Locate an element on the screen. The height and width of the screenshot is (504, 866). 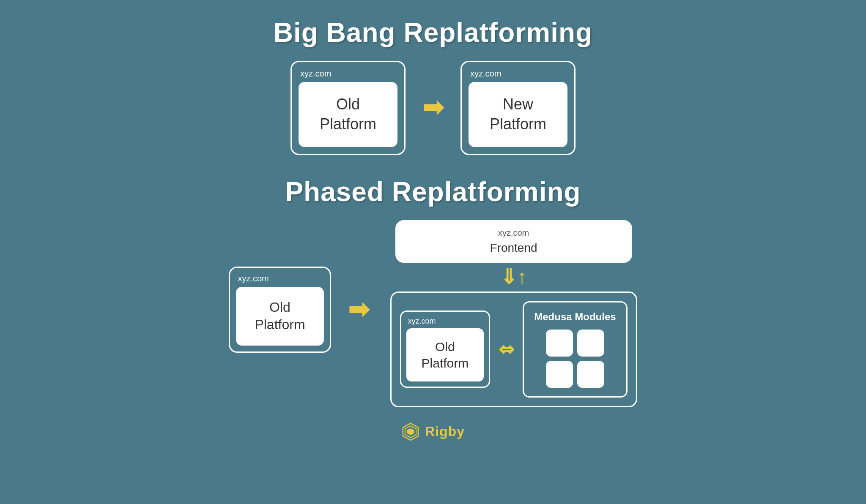
phased-inner-old-platform-box: xyz.com OldPlatform is located at coordinates (445, 349).